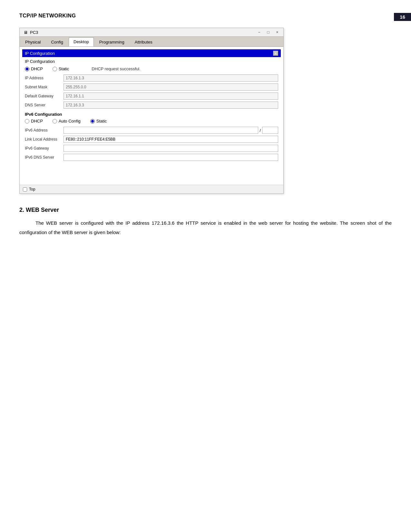 The height and width of the screenshot is (532, 411). What do you see at coordinates (152, 148) in the screenshot?
I see `ipv6-gateway-row: IPv6 Gateway` at bounding box center [152, 148].